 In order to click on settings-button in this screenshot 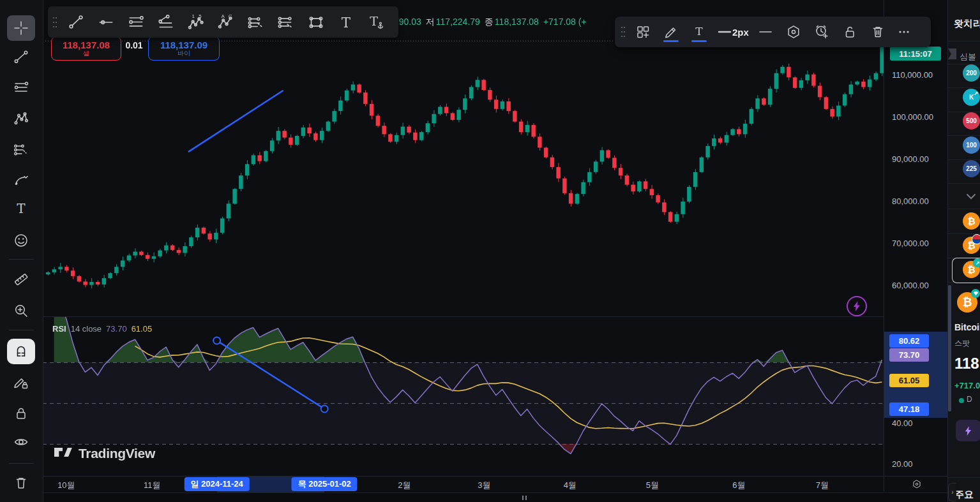, I will do `click(794, 32)`.